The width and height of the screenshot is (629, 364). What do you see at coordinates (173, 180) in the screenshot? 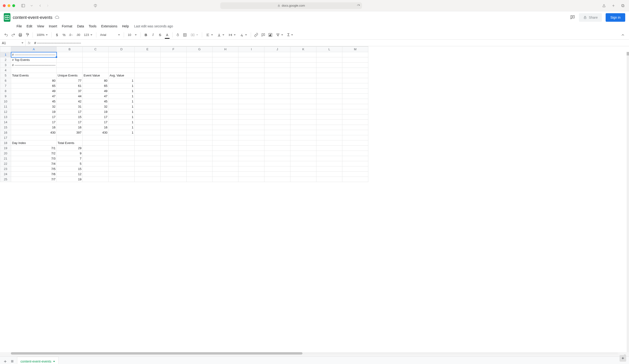
I see `cell-F25` at bounding box center [173, 180].